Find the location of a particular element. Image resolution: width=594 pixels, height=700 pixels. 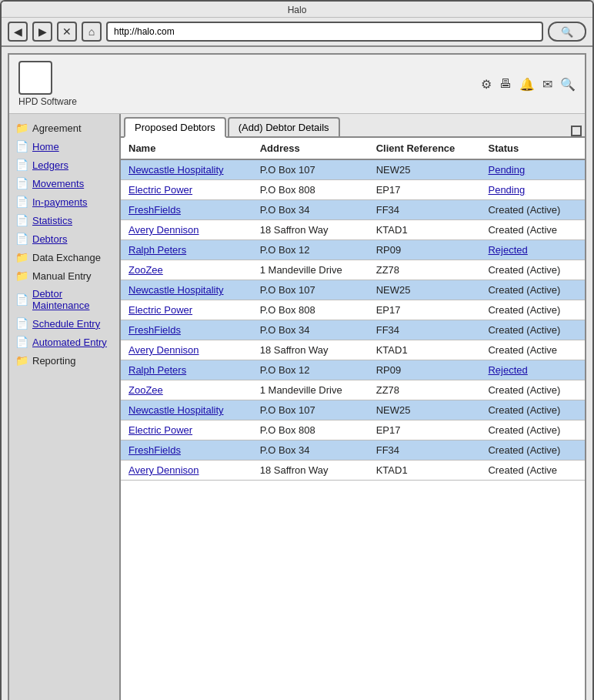

sidebar-label-agreement: Agreement is located at coordinates (57, 128).